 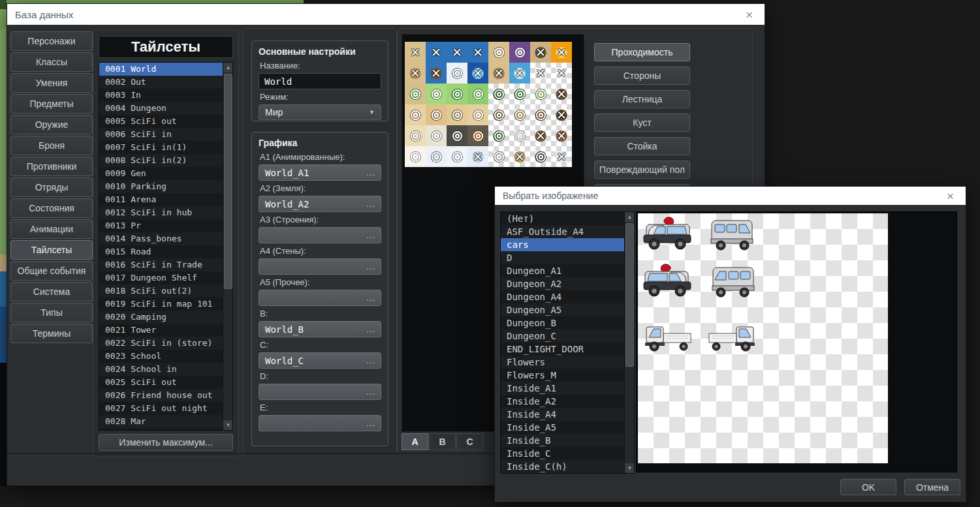 What do you see at coordinates (563, 245) in the screenshot?
I see `image-file-item: cars` at bounding box center [563, 245].